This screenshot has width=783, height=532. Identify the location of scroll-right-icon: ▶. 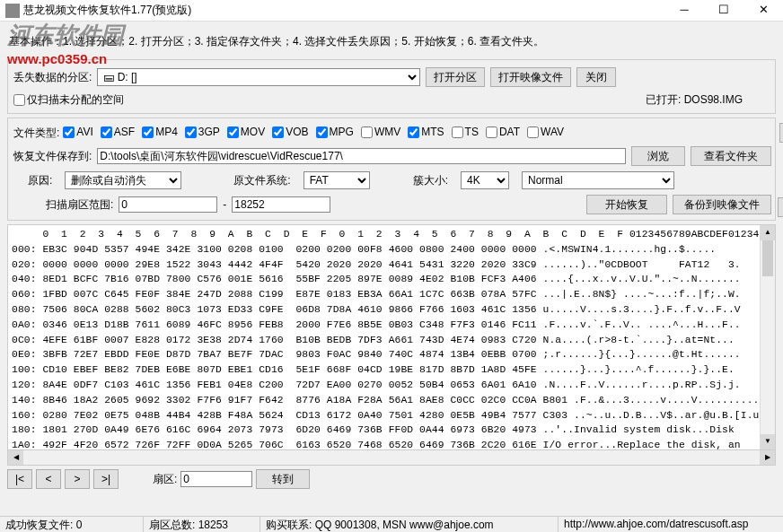
(767, 458).